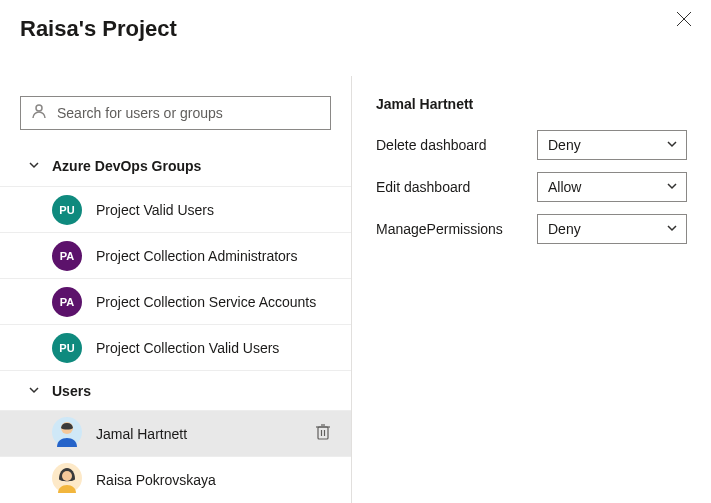 The image size is (711, 503). I want to click on permission-row: Edit dashboard Allow, so click(532, 187).